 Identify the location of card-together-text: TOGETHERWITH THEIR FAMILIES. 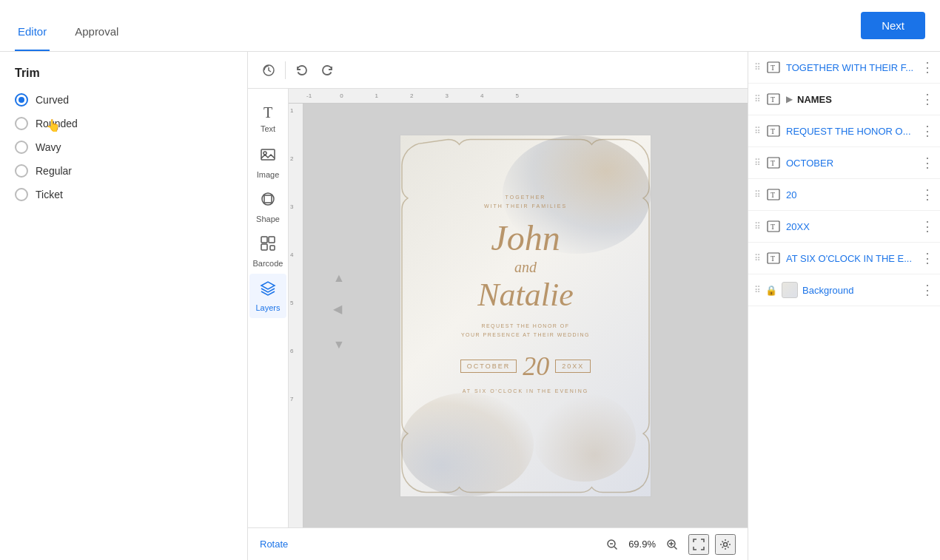
(526, 201).